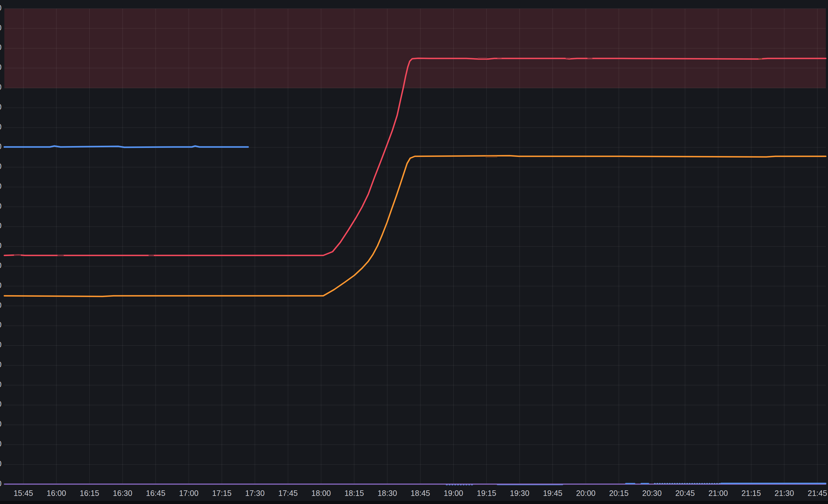 This screenshot has height=504, width=828. Describe the element at coordinates (718, 493) in the screenshot. I see `x-tick-label: 21:00` at that location.